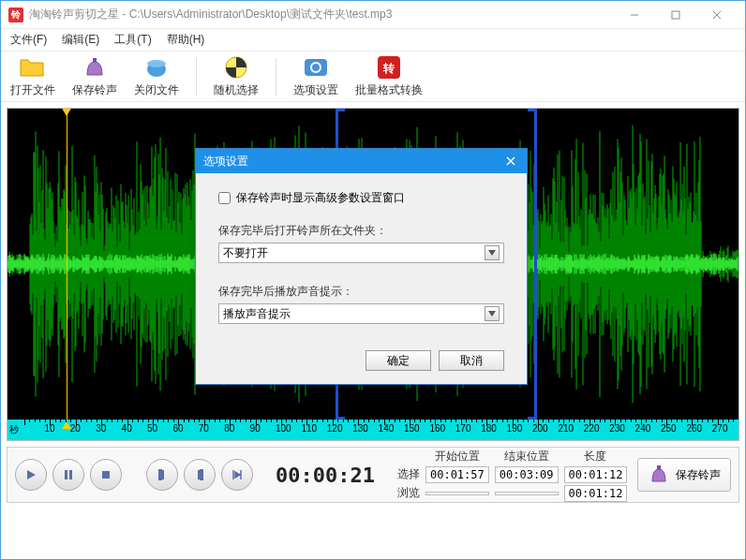  I want to click on play-sound-select: 播放声音提示, so click(362, 314).